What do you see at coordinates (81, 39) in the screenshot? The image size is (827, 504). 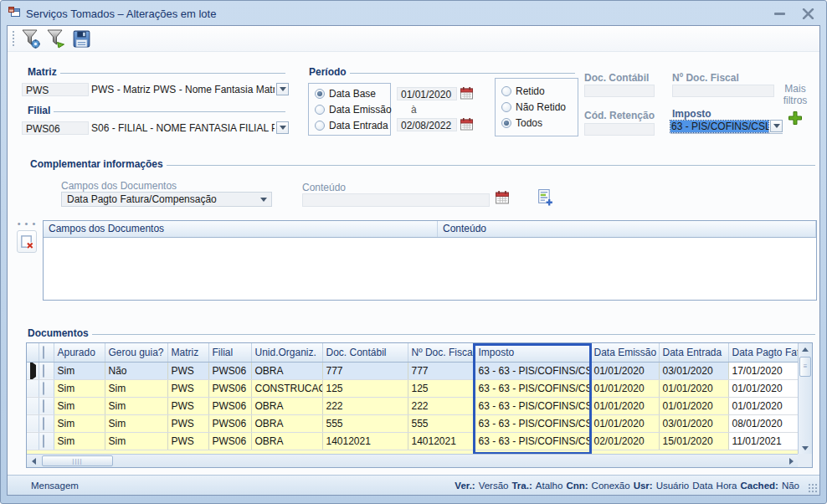 I see `save-button` at bounding box center [81, 39].